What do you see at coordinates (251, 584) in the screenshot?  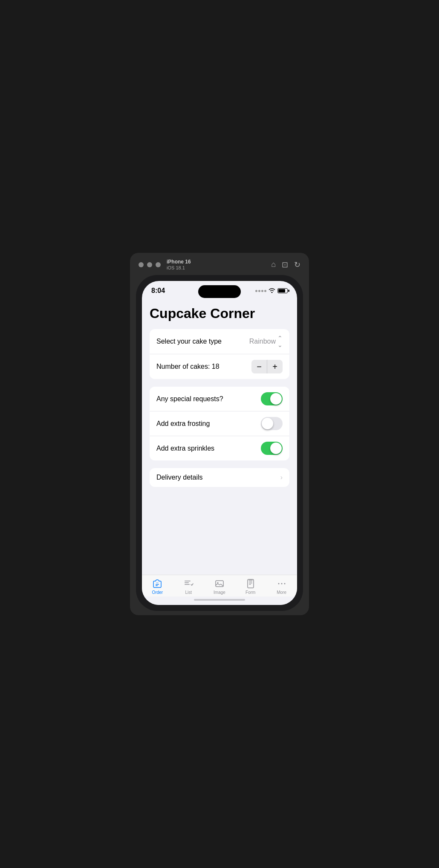 I see `form-icon` at bounding box center [251, 584].